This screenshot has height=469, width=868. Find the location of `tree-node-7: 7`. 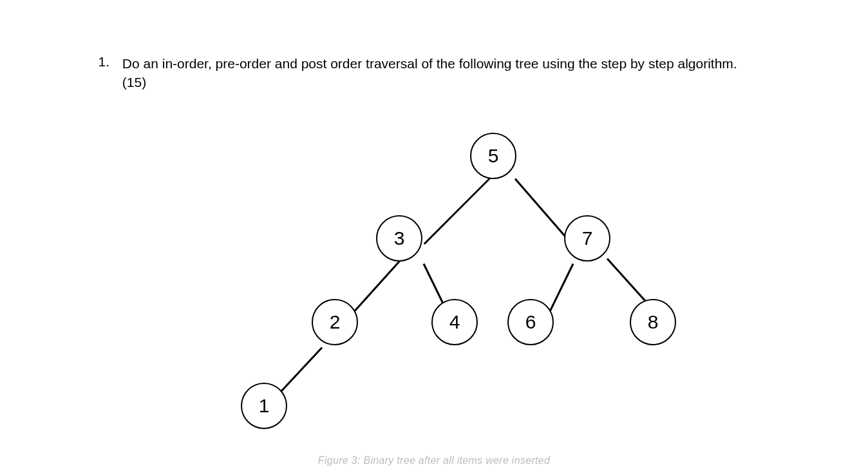

tree-node-7: 7 is located at coordinates (587, 238).